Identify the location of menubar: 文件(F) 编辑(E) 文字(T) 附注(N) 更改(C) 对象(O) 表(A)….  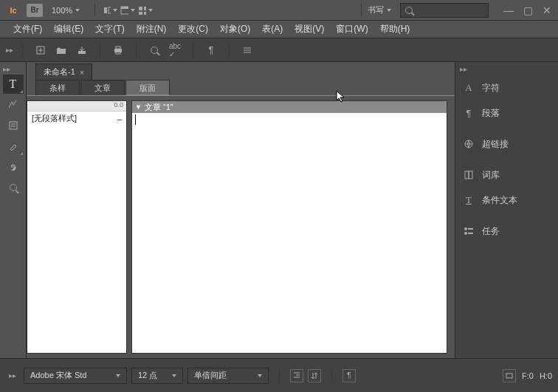
(279, 30).